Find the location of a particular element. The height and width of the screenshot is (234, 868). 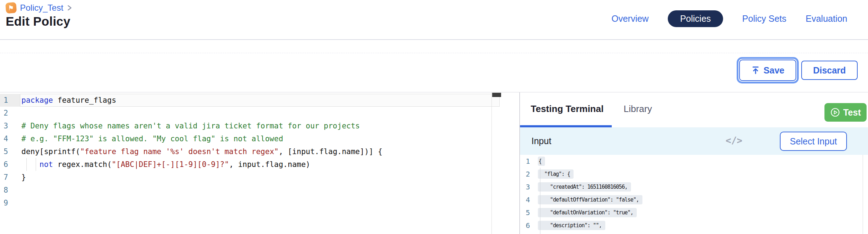

breadcrumb-project-link: Policy_Test is located at coordinates (41, 8).